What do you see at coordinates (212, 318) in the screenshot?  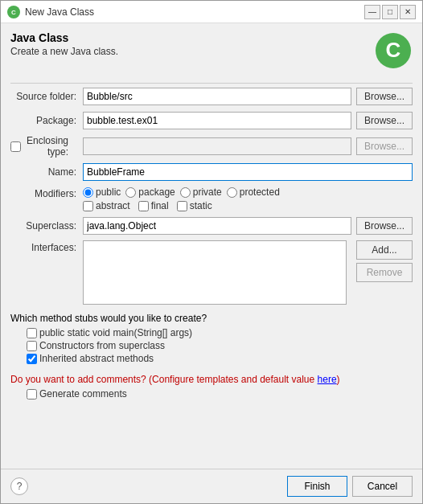 I see `stubs-title: Which method stubs would you like to cre…` at bounding box center [212, 318].